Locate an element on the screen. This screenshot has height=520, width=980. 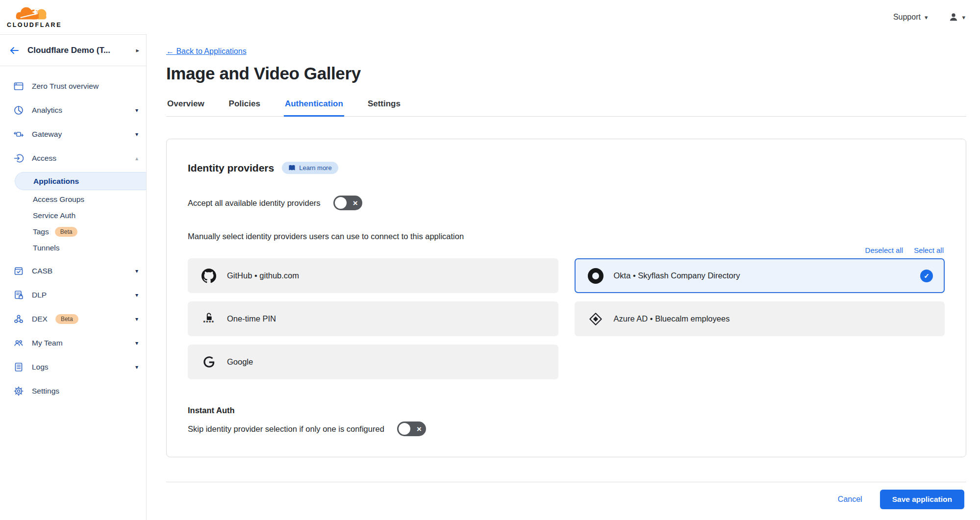
pin-stars: **** is located at coordinates (209, 322).